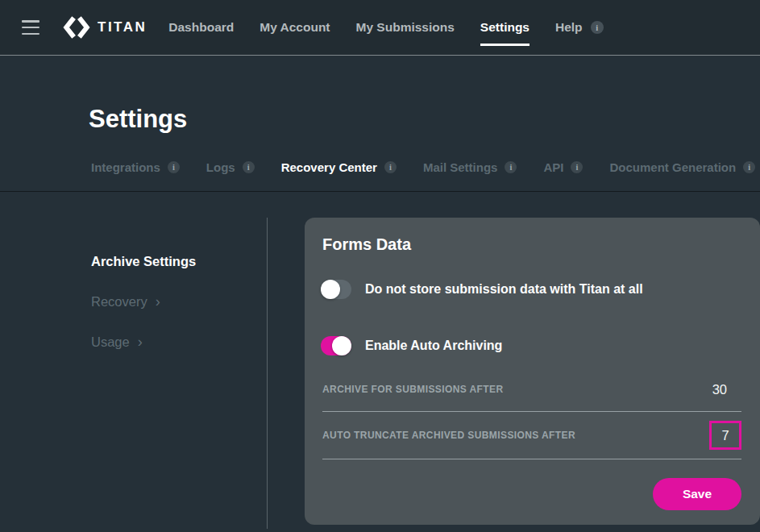 This screenshot has height=532, width=760. What do you see at coordinates (336, 346) in the screenshot?
I see `auto-archiving-toggle` at bounding box center [336, 346].